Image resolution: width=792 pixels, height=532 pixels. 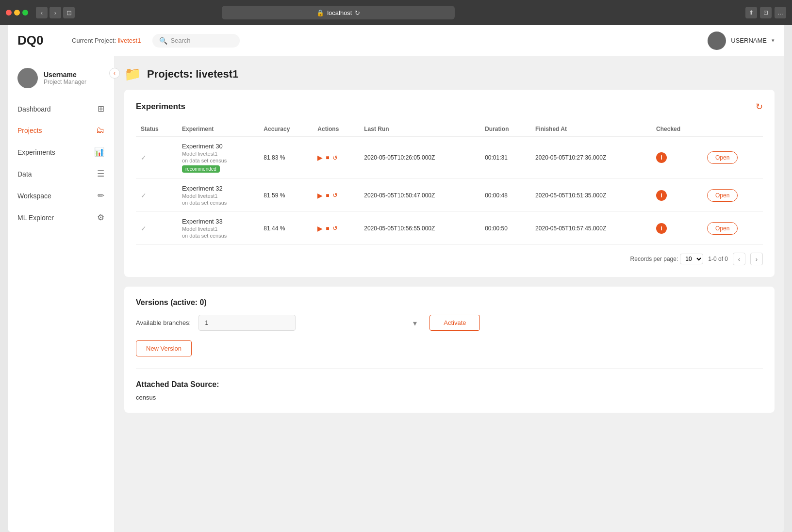 What do you see at coordinates (55, 13) in the screenshot?
I see `browser-nav: ‹ › ⊡` at bounding box center [55, 13].